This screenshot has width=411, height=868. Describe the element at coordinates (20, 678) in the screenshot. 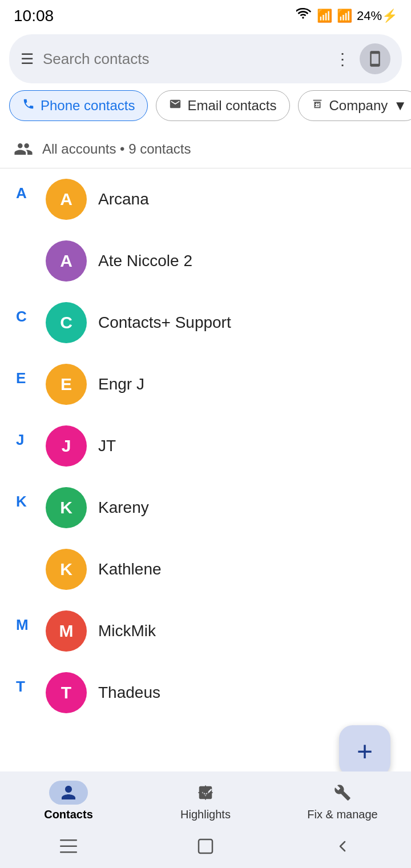

I see `section-letter-t: T` at that location.